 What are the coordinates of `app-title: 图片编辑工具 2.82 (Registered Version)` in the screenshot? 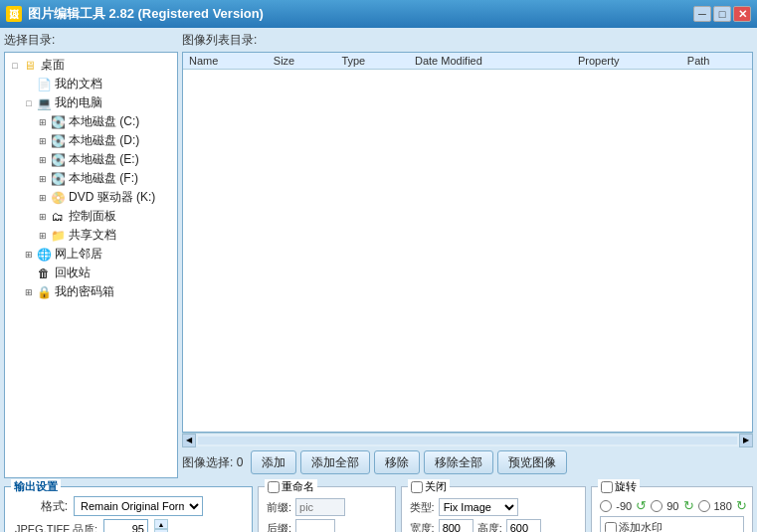 It's located at (145, 14).